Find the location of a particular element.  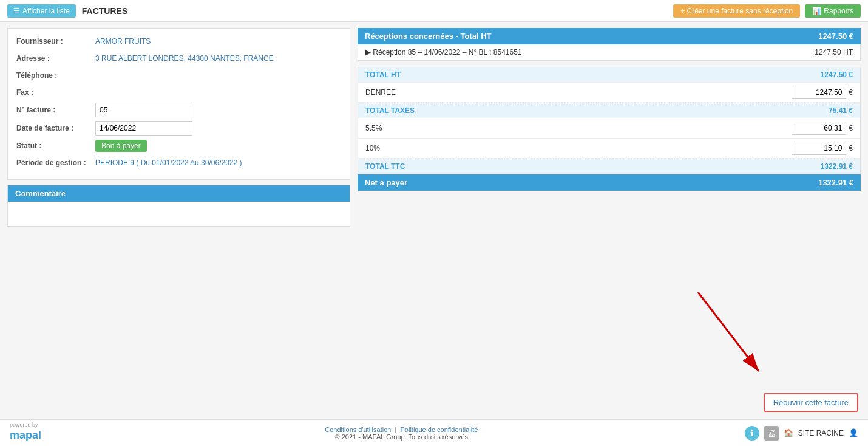

tax2-input-group: € is located at coordinates (822, 148).